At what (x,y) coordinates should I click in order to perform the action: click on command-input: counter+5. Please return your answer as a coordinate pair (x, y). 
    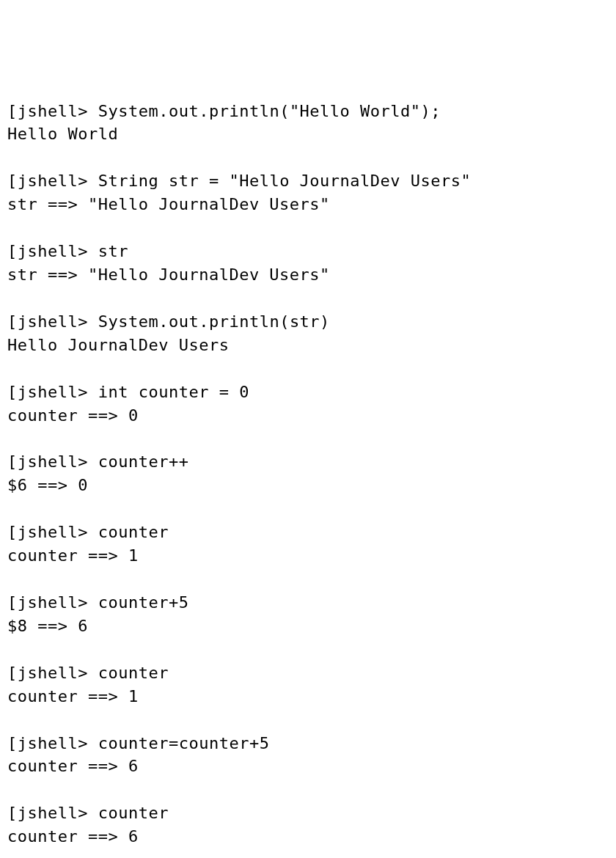
    Looking at the image, I should click on (144, 603).